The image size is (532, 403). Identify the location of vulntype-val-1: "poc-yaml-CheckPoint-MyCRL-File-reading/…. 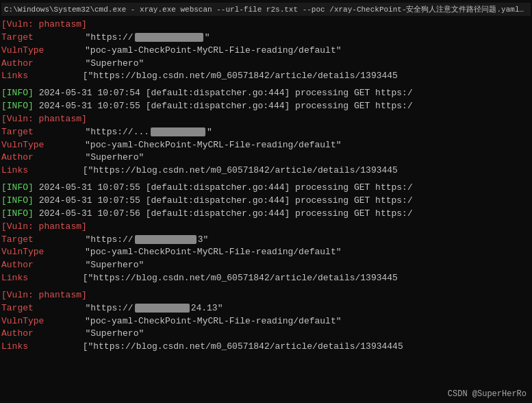
(213, 51).